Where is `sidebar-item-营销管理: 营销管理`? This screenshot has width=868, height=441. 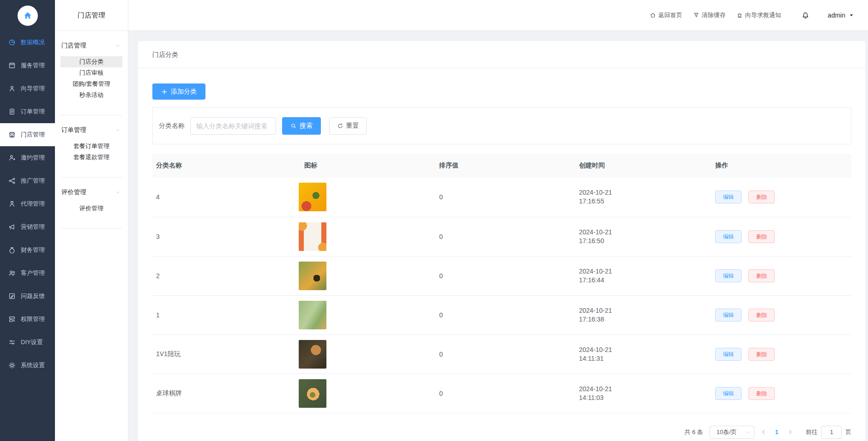
sidebar-item-营销管理: 营销管理 is located at coordinates (28, 227).